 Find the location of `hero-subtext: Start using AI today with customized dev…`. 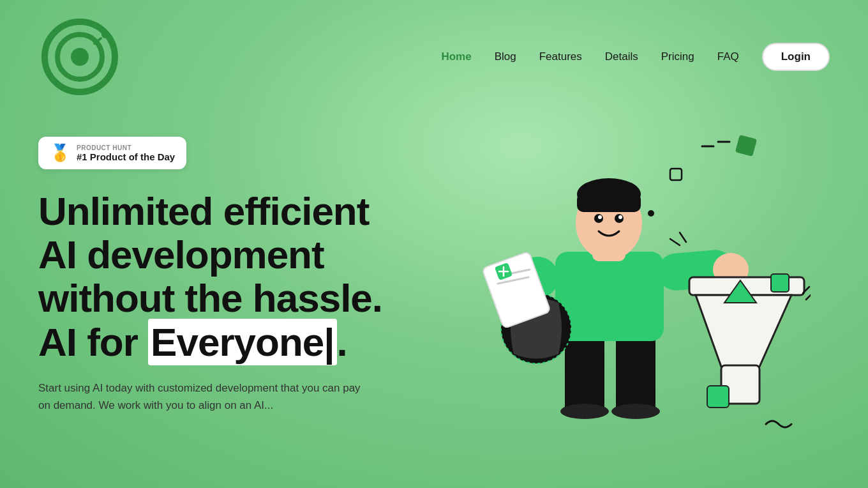

hero-subtext: Start using AI today with customized dev… is located at coordinates (204, 397).